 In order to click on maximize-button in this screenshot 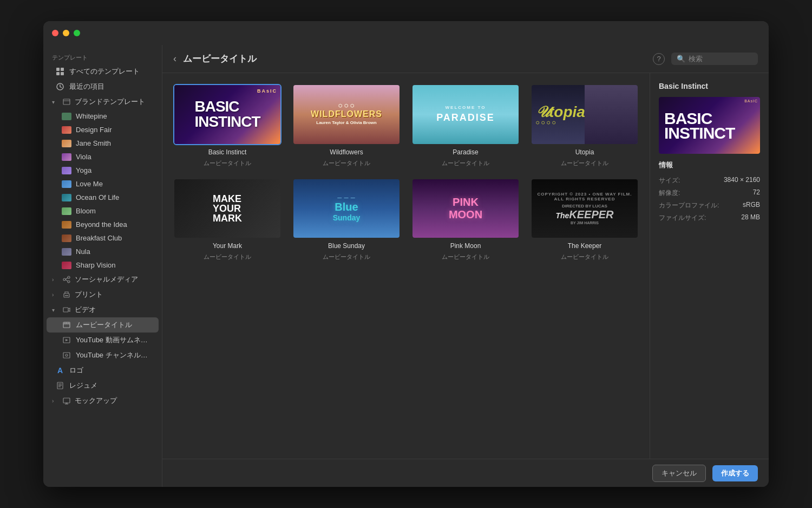, I will do `click(77, 33)`.